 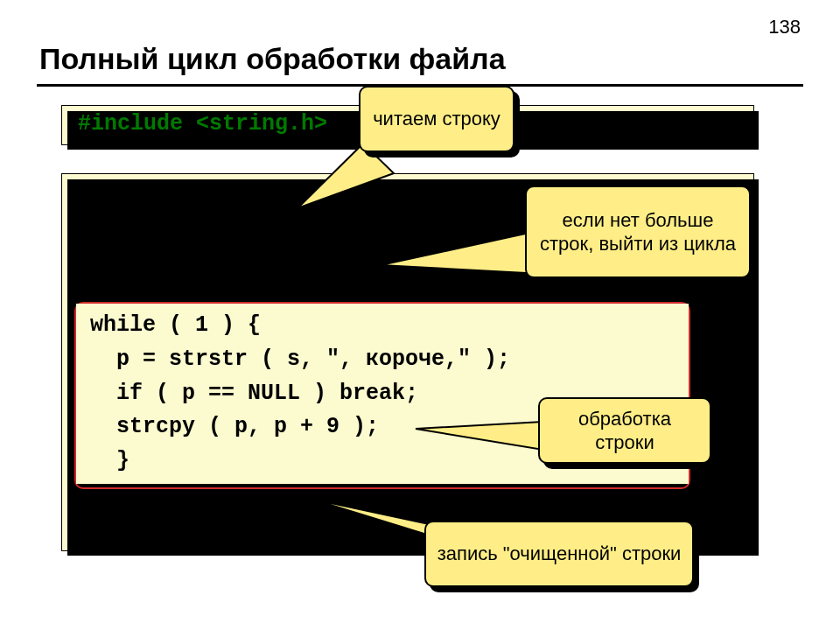 I want to click on callout-text: если нет больше строк, выйти из цикла, so click(x=638, y=232).